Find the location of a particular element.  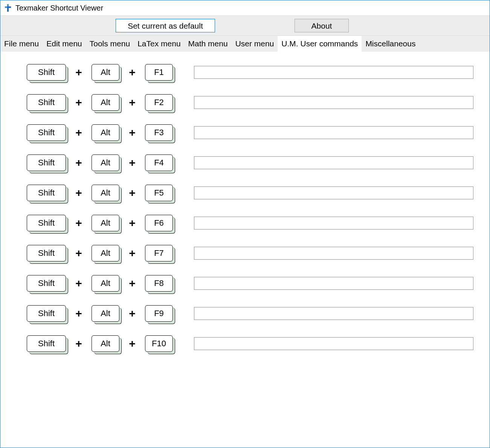

tab-tools-menu: Tools menu is located at coordinates (110, 44).